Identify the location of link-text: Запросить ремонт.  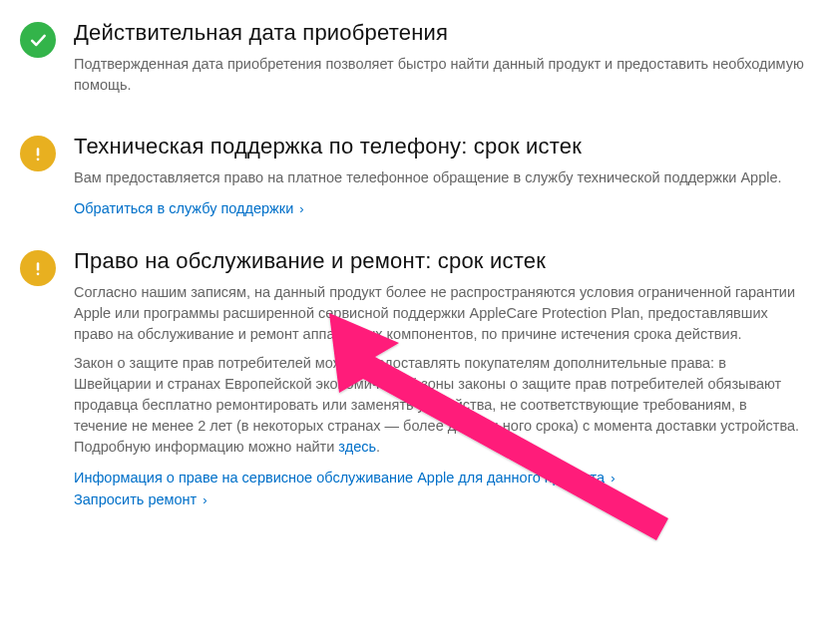
(136, 499).